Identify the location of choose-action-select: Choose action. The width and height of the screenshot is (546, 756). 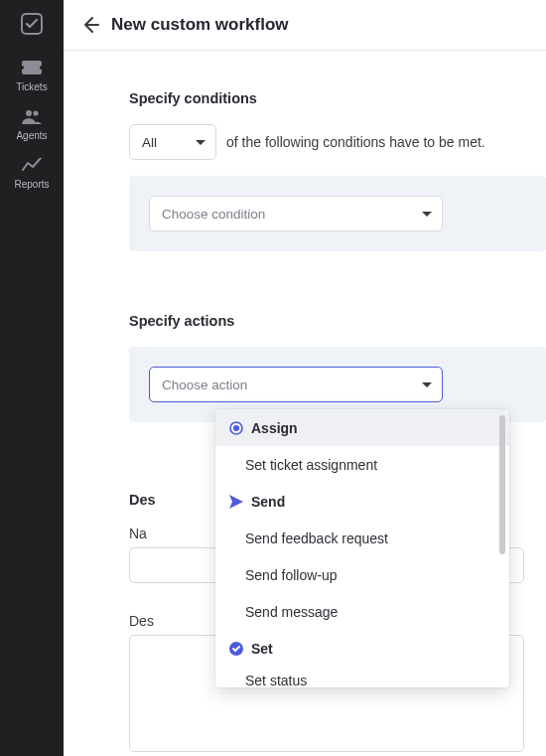
(296, 384).